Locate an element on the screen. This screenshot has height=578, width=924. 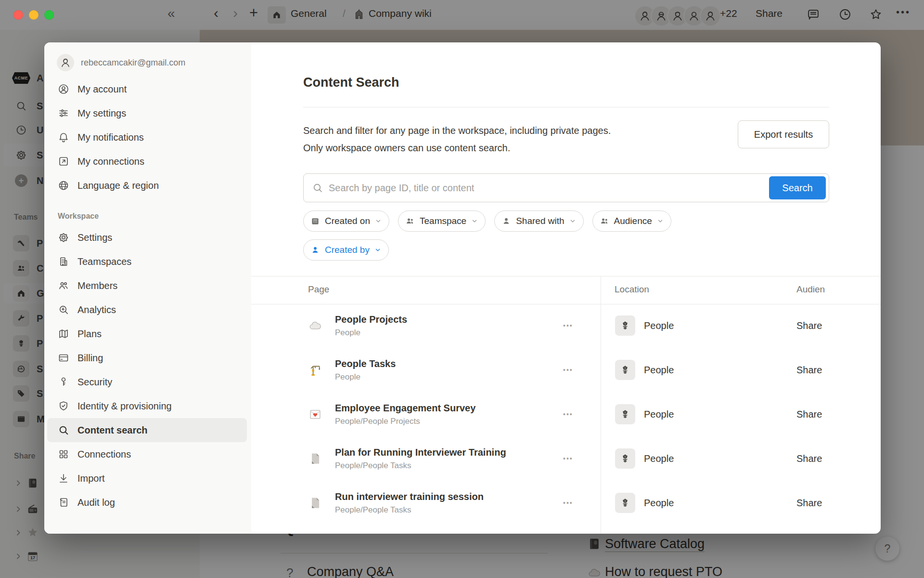
nav-item-language-region: Language & region is located at coordinates (148, 185).